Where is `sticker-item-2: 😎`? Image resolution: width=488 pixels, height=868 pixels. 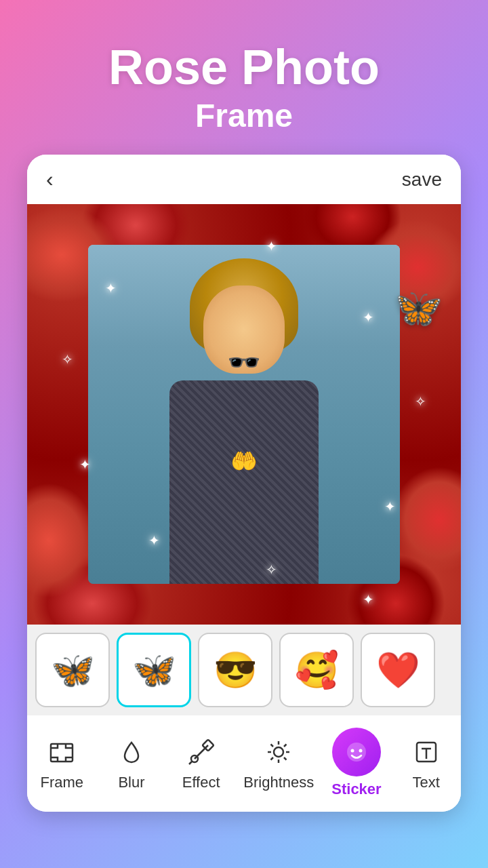 sticker-item-2: 😎 is located at coordinates (235, 670).